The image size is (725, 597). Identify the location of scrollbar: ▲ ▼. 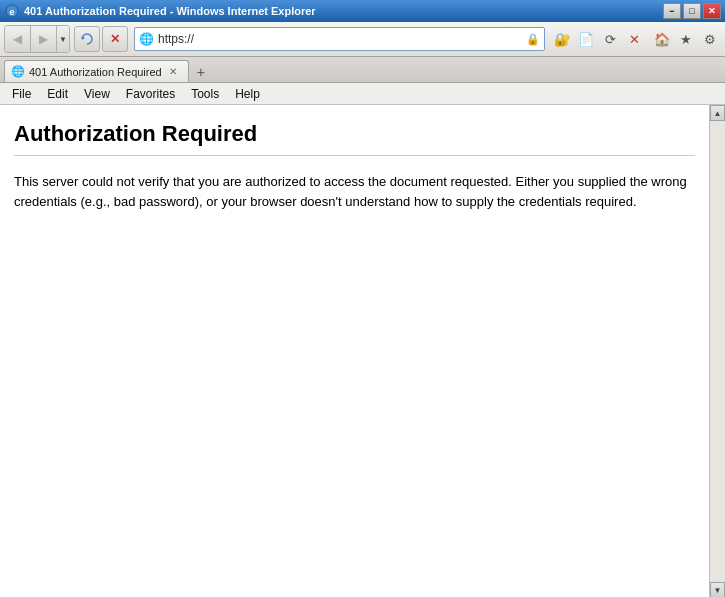
(717, 351).